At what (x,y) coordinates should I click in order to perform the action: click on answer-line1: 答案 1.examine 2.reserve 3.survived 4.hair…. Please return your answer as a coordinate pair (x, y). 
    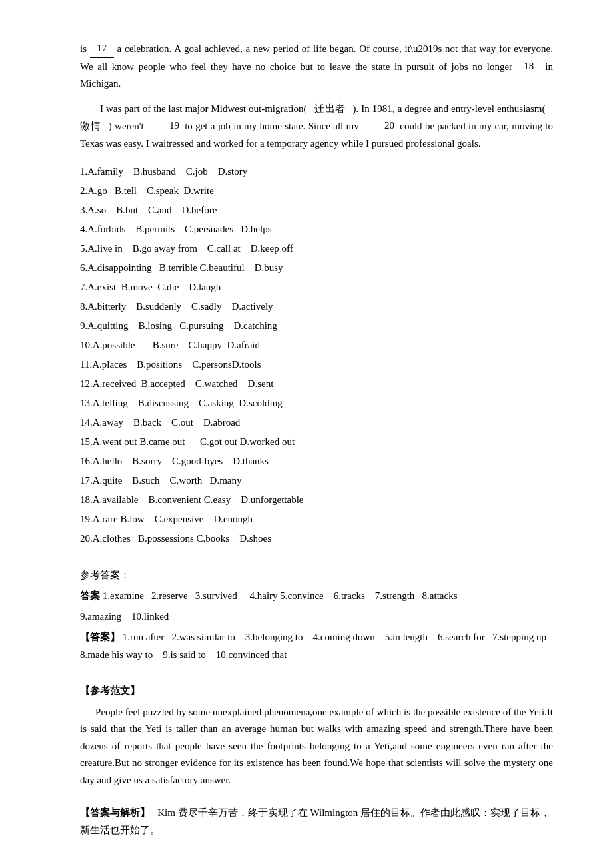
    Looking at the image, I should click on (316, 596).